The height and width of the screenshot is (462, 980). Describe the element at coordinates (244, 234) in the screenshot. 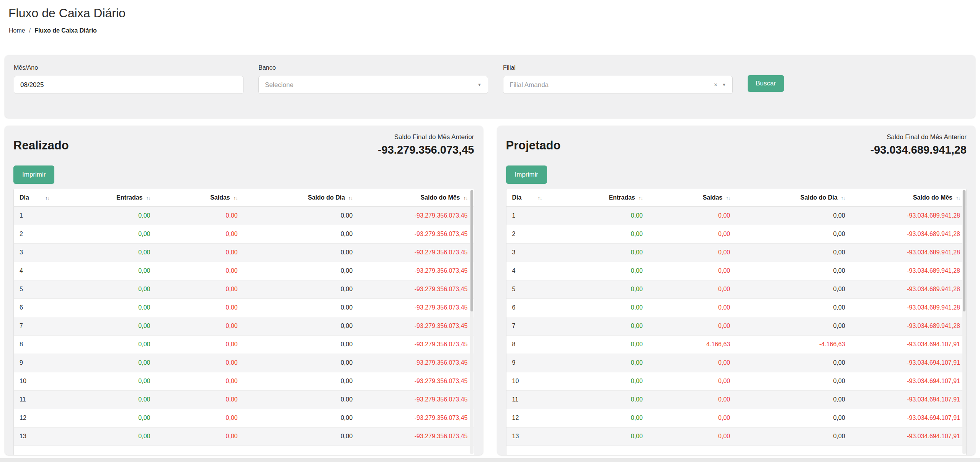

I see `table-row: 20,000,000,00-93.279.356.073,45` at that location.